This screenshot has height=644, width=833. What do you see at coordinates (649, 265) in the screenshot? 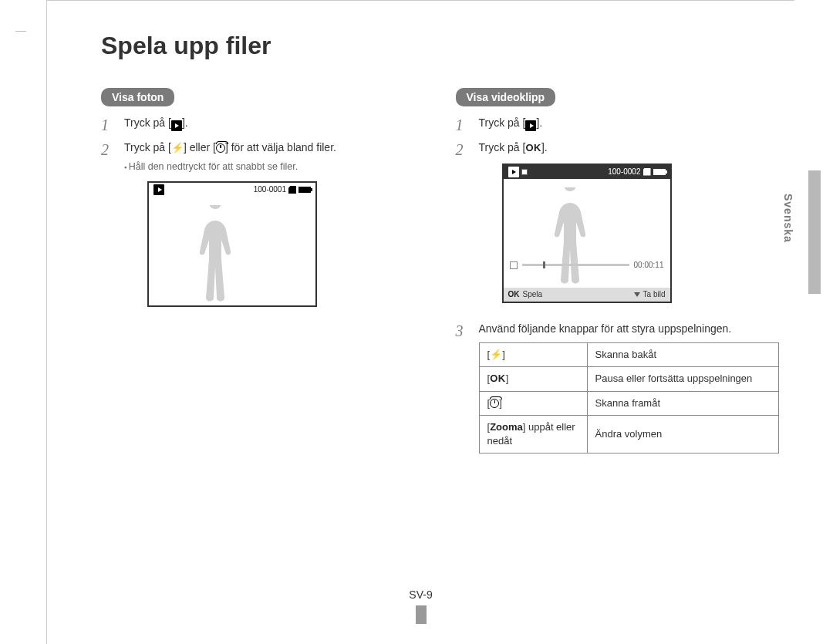
I see `elapsed-time: 00:00:11` at bounding box center [649, 265].